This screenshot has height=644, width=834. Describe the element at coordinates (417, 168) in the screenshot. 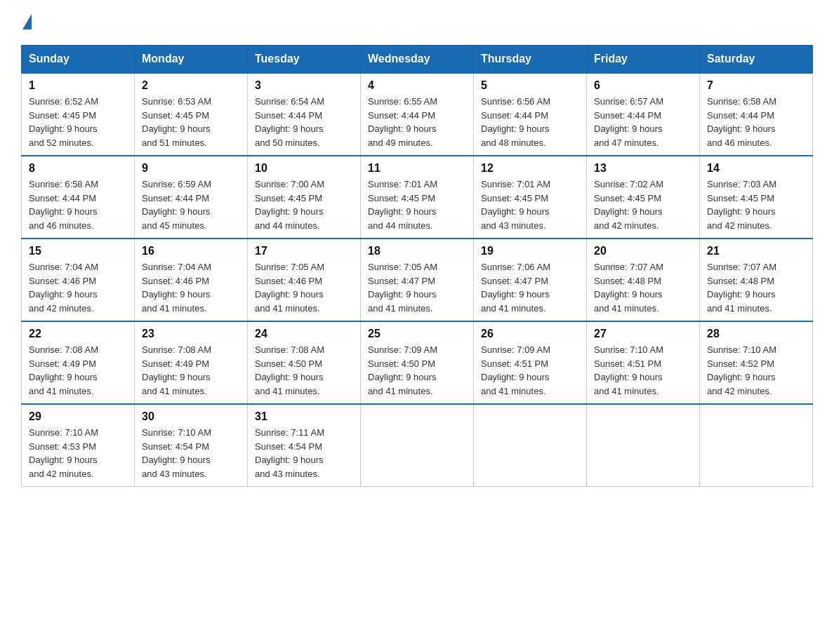

I see `day-number: 11` at that location.